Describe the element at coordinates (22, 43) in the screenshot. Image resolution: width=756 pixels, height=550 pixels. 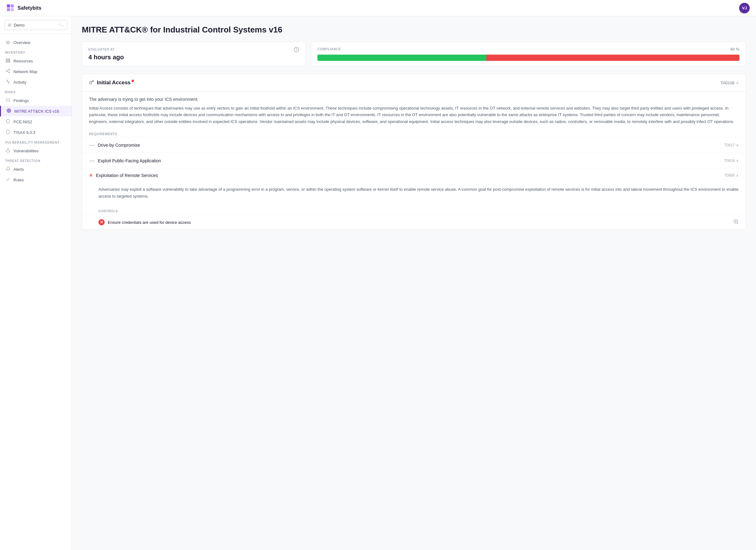
I see `sidebar-item-overview-label: Overview` at that location.